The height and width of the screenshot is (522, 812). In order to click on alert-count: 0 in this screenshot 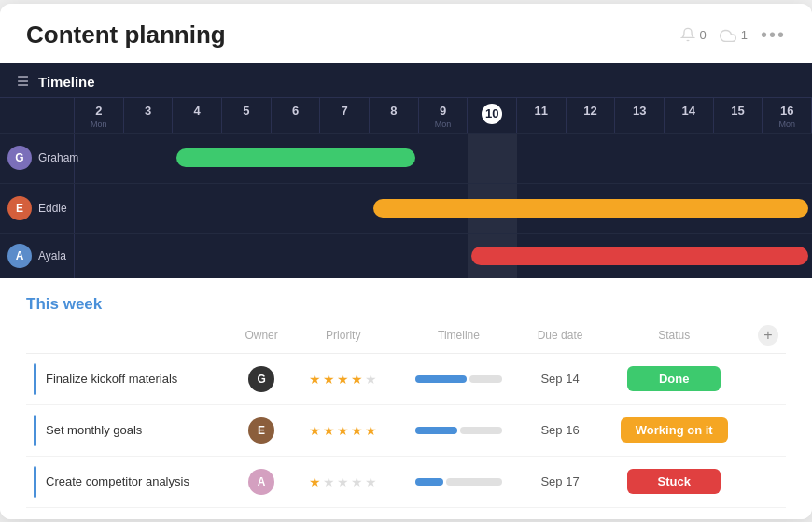, I will do `click(704, 35)`.